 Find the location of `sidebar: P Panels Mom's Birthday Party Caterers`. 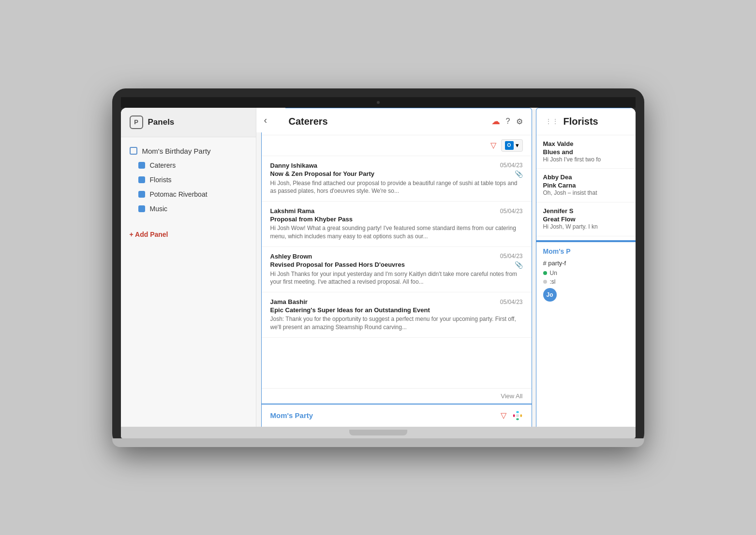

sidebar: P Panels Mom's Birthday Party Caterers is located at coordinates (189, 267).